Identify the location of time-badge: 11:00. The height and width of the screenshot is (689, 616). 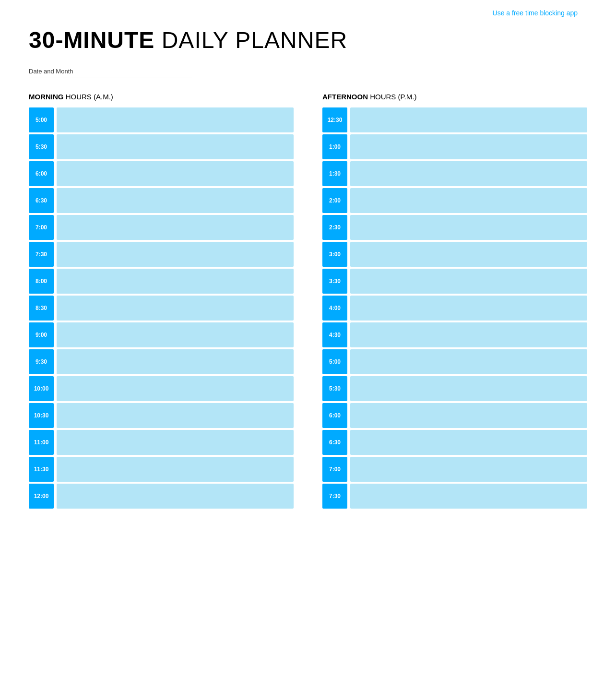
(41, 442).